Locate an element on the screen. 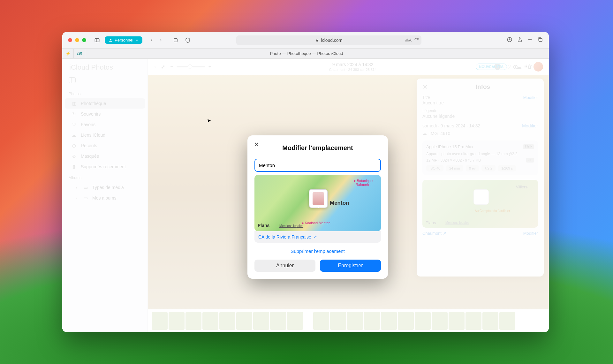  expand-icon: ⤢ is located at coordinates (163, 67).